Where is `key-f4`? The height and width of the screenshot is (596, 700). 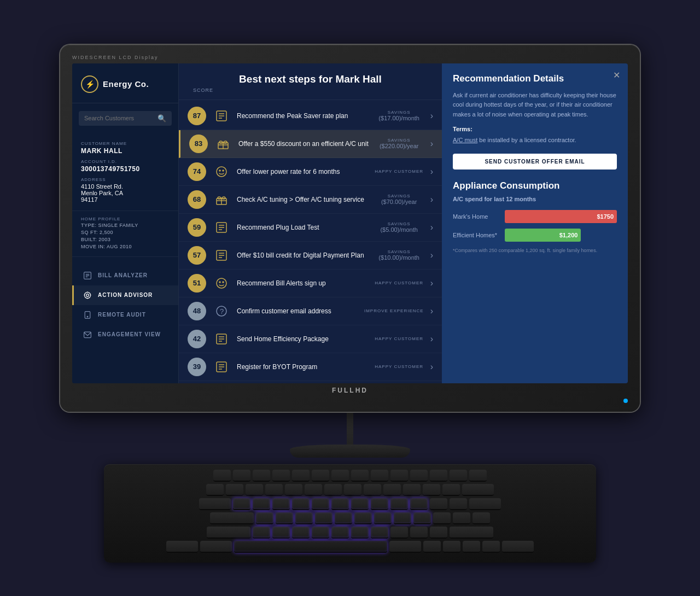
key-f4 is located at coordinates (301, 476).